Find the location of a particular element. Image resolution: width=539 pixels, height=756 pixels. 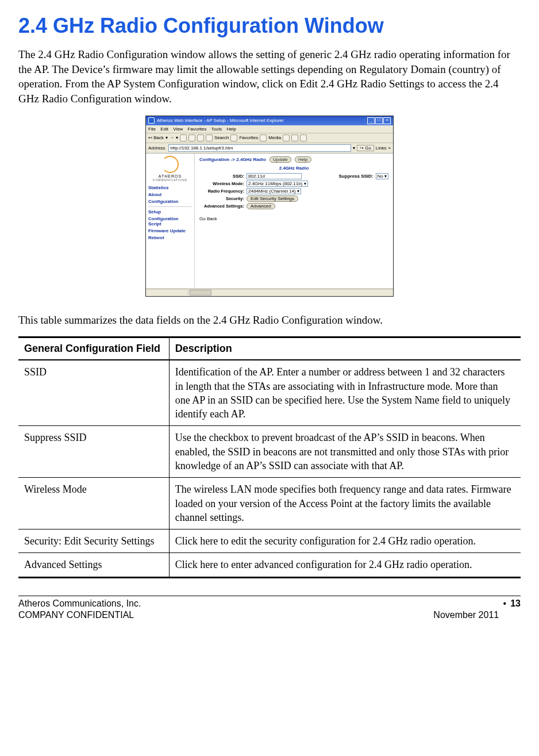

radio-frequency-label: Radio Frequency: is located at coordinates (222, 191).